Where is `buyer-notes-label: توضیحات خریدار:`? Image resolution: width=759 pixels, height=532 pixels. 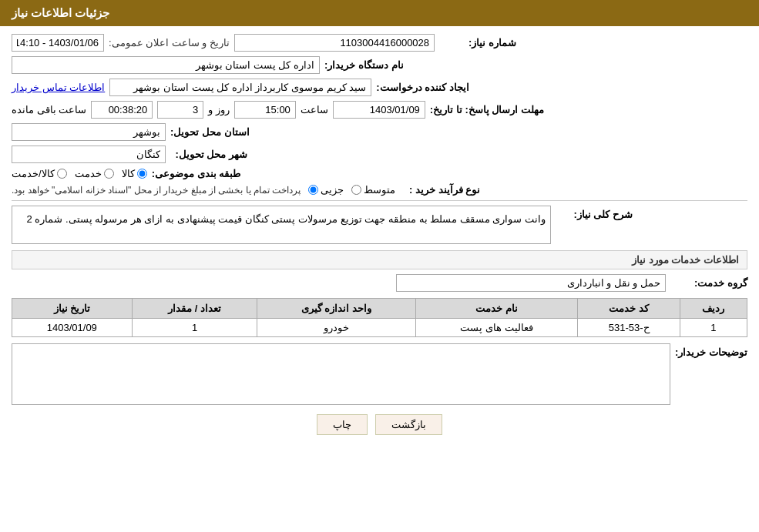
buyer-notes-label: توضیحات خریدار: is located at coordinates (711, 351).